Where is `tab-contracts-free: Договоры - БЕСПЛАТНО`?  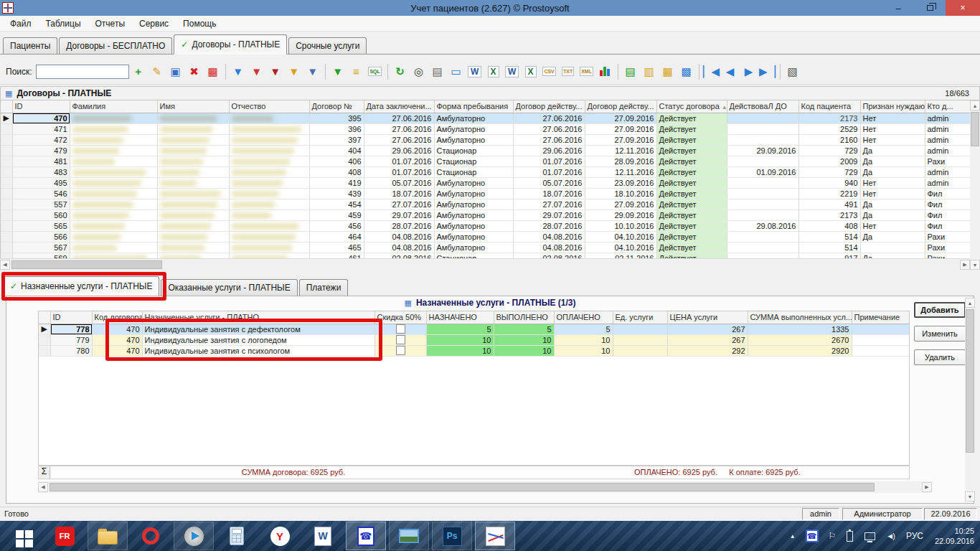 tab-contracts-free: Договоры - БЕСПЛАТНО is located at coordinates (116, 46).